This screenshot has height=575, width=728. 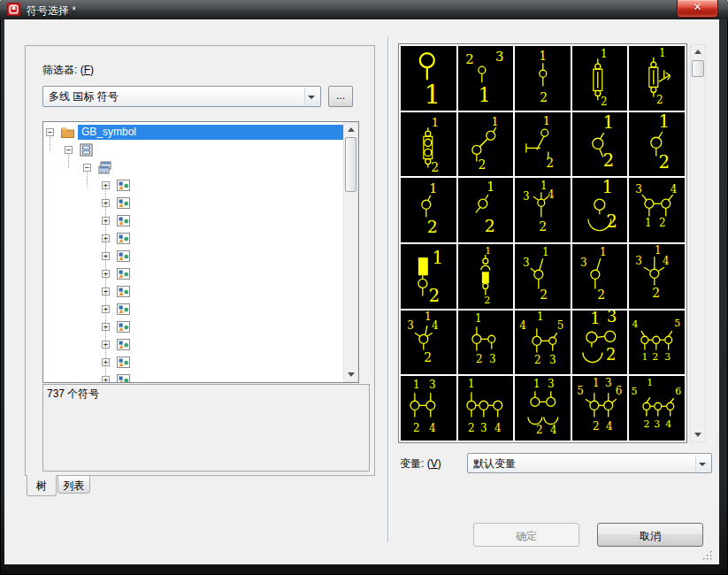 I want to click on symbol-cell-3: 12, so click(x=543, y=78).